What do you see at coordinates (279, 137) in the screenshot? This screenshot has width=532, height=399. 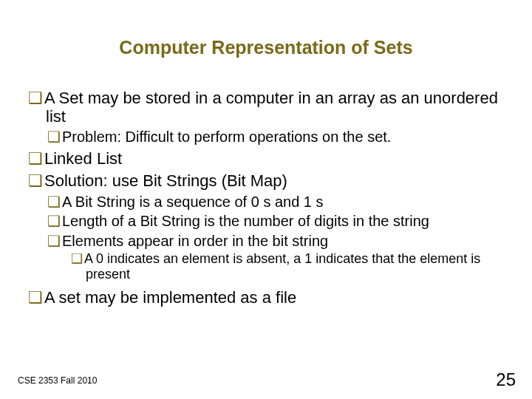 I see `bullet-level2: ❑Problem: Difficult to perform operation…` at bounding box center [279, 137].